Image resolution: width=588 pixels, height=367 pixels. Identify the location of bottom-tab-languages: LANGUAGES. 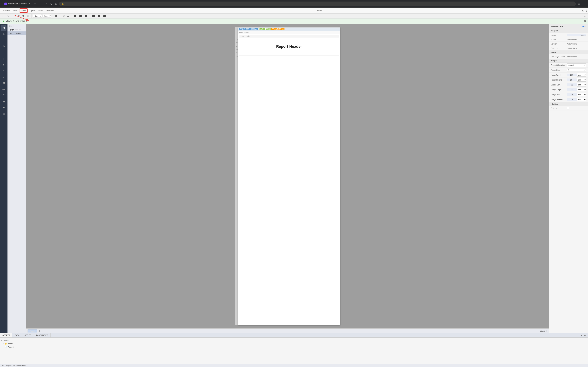
(42, 335).